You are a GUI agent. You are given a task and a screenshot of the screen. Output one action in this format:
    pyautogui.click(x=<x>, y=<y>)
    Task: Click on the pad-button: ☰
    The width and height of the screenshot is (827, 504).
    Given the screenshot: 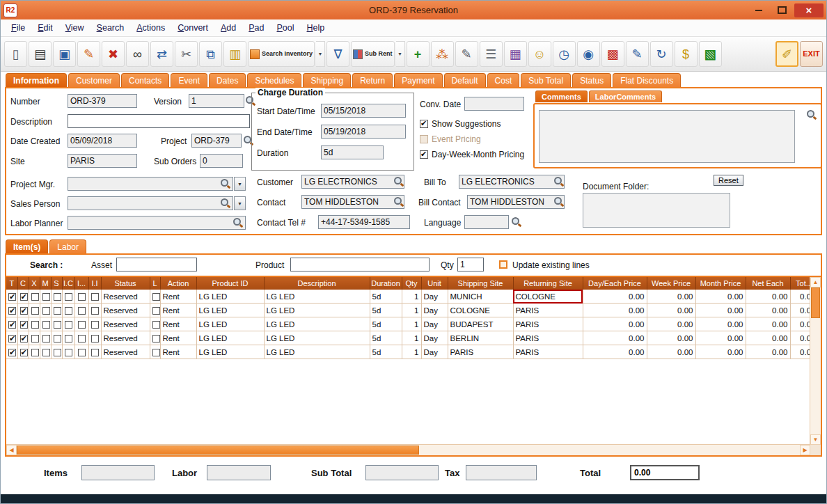 What is the action you would take?
    pyautogui.click(x=491, y=54)
    